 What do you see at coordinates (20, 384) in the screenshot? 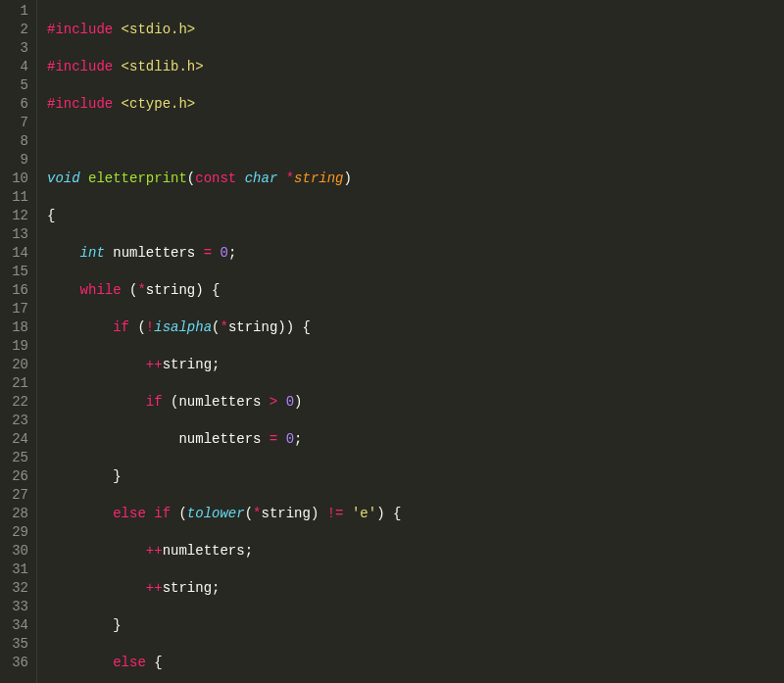
I see `line-number: 21` at bounding box center [20, 384].